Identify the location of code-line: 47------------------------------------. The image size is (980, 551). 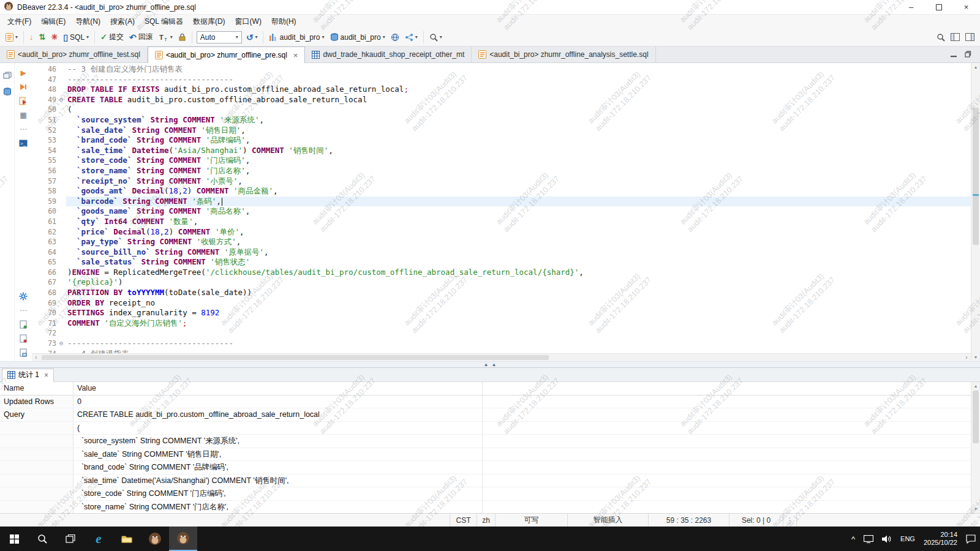
(501, 80).